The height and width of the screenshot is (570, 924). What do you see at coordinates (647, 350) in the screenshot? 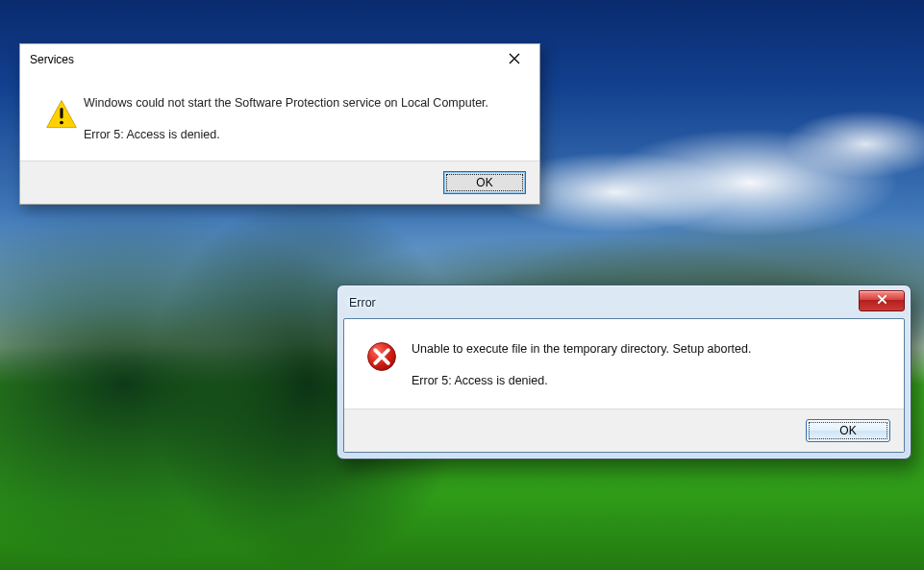
I see `error-message-line1: Unable to execute file in the temporary …` at bounding box center [647, 350].